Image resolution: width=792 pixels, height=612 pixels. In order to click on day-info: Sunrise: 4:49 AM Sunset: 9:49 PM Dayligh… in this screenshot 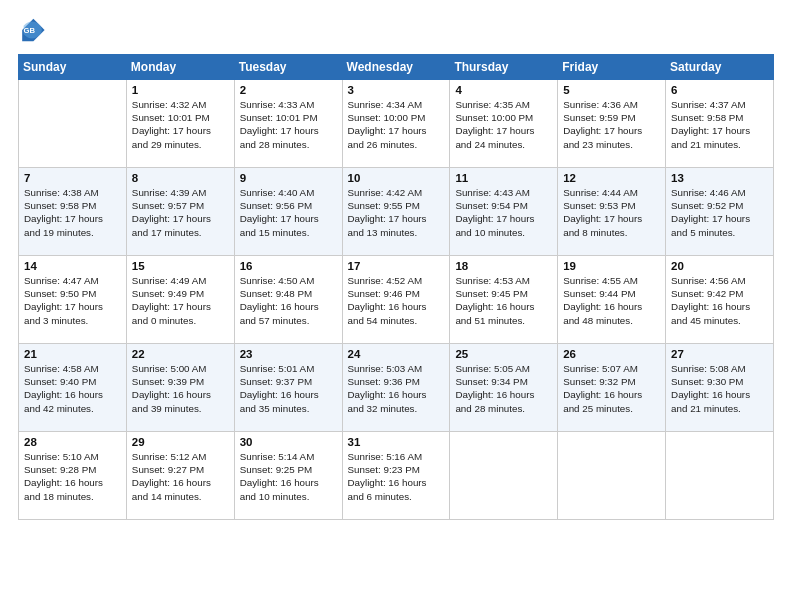, I will do `click(180, 300)`.